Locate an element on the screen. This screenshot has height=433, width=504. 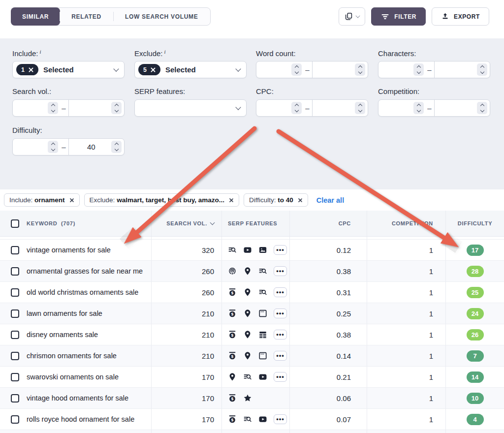
keyword-text: old world christmas ornaments sale is located at coordinates (83, 292).